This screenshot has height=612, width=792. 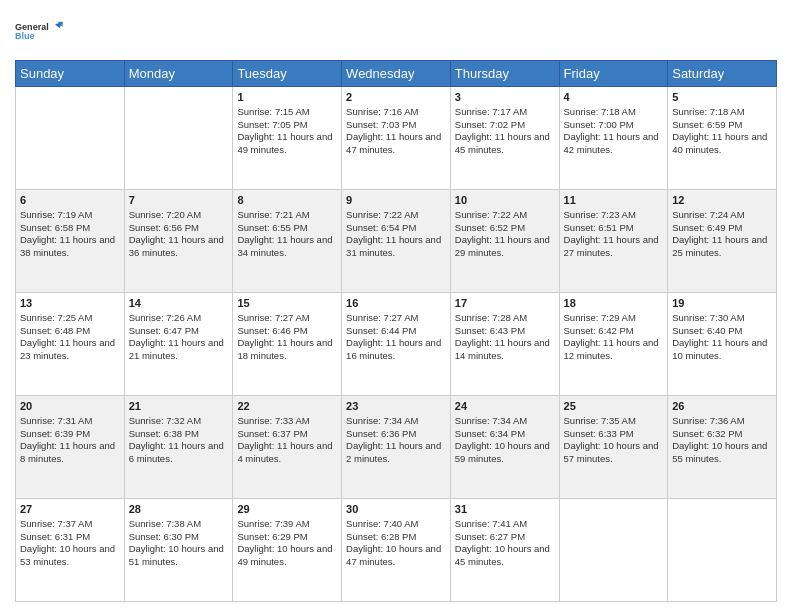 I want to click on daylight-text: Daylight: 11 hours and 4 minutes., so click(x=284, y=452).